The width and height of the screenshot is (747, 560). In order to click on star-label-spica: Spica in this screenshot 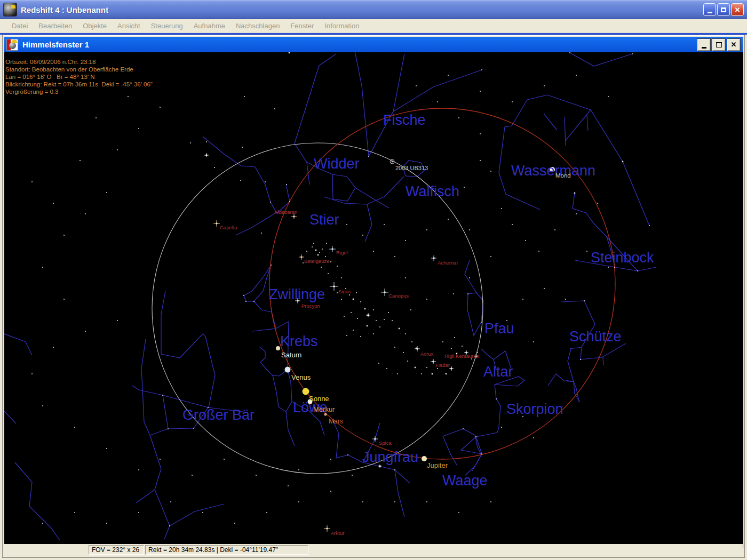, I will do `click(385, 443)`.